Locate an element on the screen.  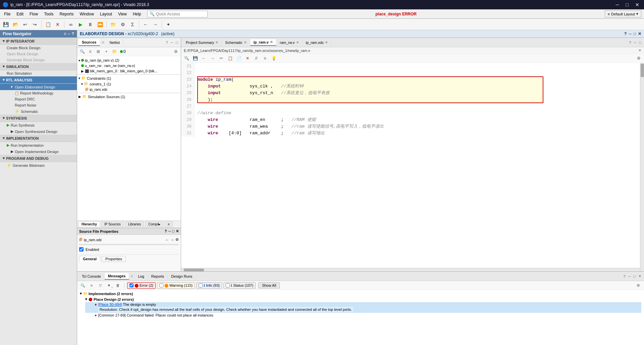
ed-cut: ✂ is located at coordinates (221, 58).